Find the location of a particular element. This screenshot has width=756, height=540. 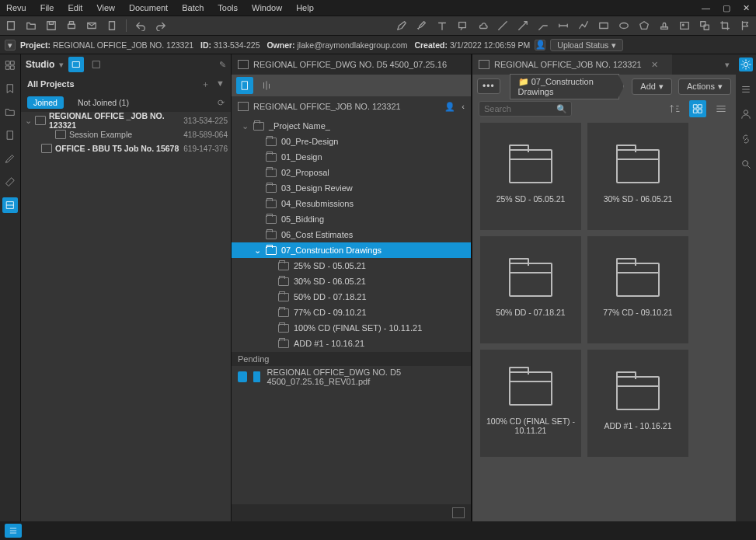

highlight-icon is located at coordinates (422, 26).